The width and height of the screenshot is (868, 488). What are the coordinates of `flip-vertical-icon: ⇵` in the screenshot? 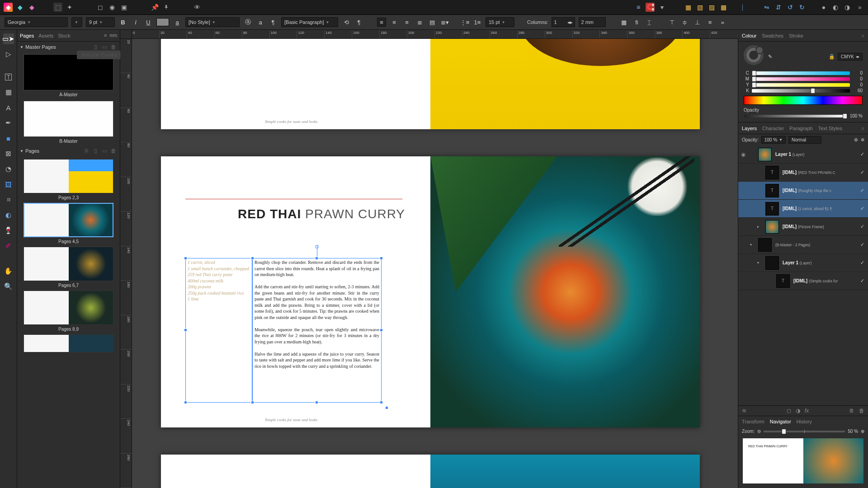 It's located at (778, 7).